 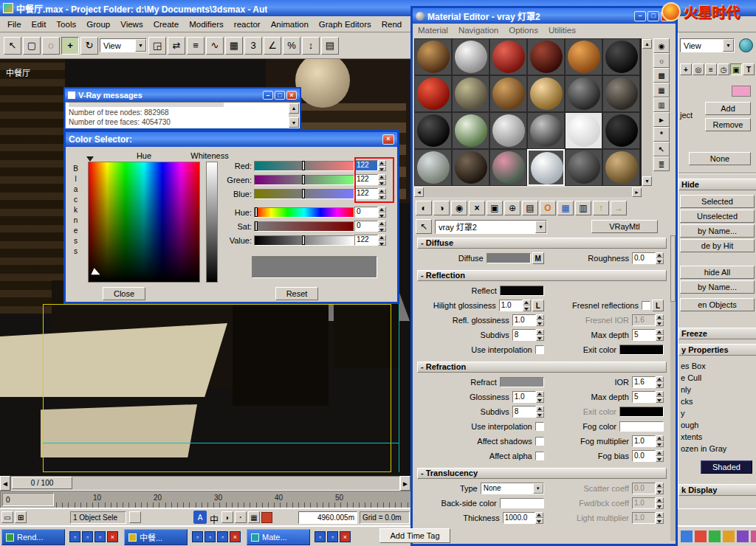 I want to click on slider-thumb, so click(x=303, y=241).